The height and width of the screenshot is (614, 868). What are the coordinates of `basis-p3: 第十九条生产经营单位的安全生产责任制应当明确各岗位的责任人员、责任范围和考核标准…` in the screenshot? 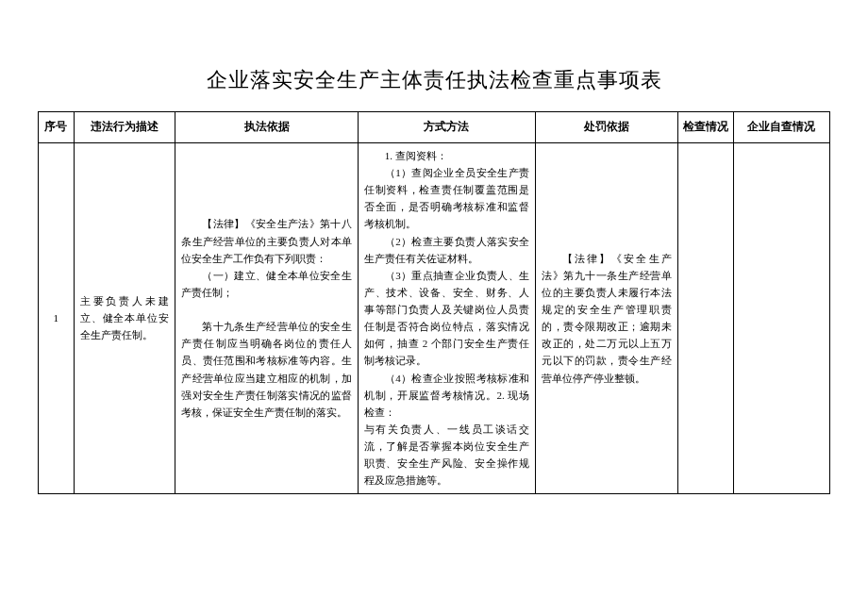 It's located at (266, 370).